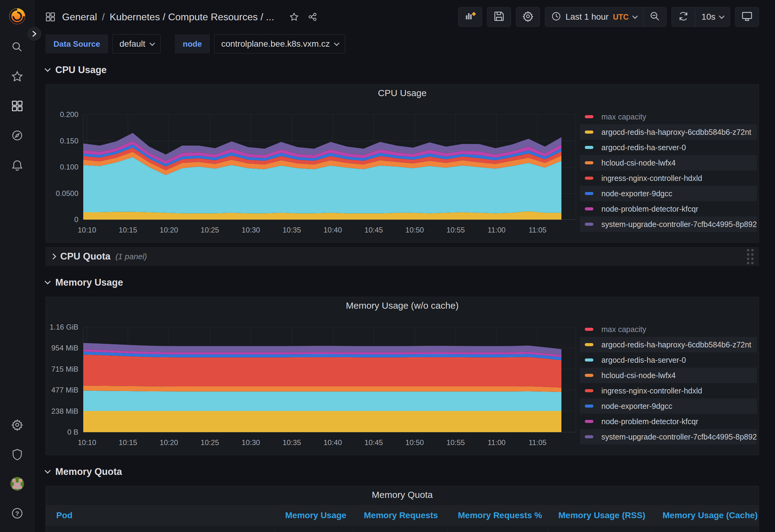 The image size is (775, 532). What do you see at coordinates (34, 34) in the screenshot?
I see `sidebar-expand-button` at bounding box center [34, 34].